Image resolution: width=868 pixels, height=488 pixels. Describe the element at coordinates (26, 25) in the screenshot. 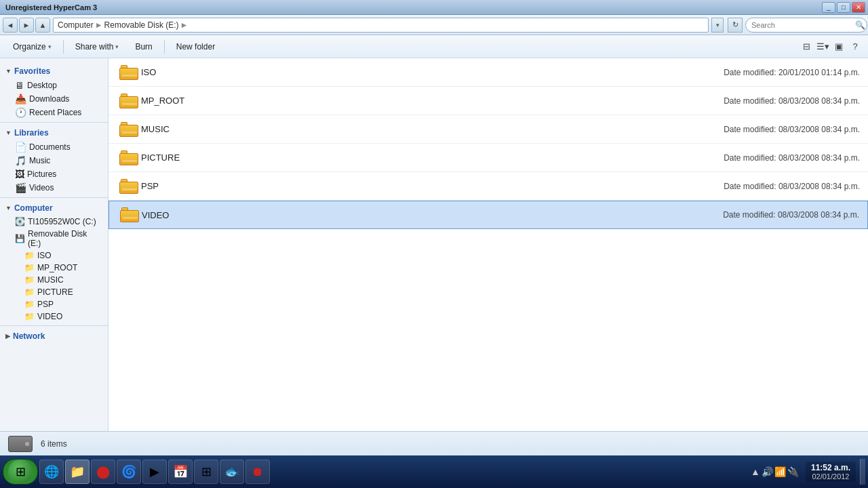

I see `forward-button: ►` at that location.